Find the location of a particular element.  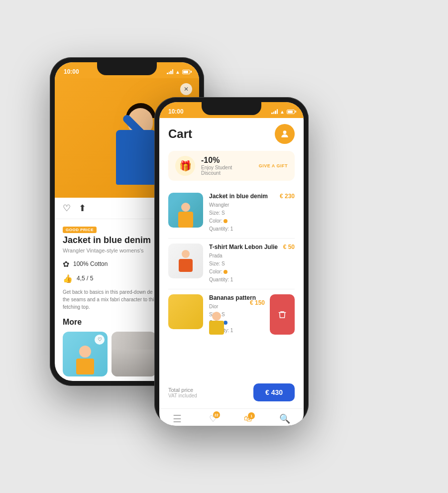

cart-title: Cart is located at coordinates (180, 134).